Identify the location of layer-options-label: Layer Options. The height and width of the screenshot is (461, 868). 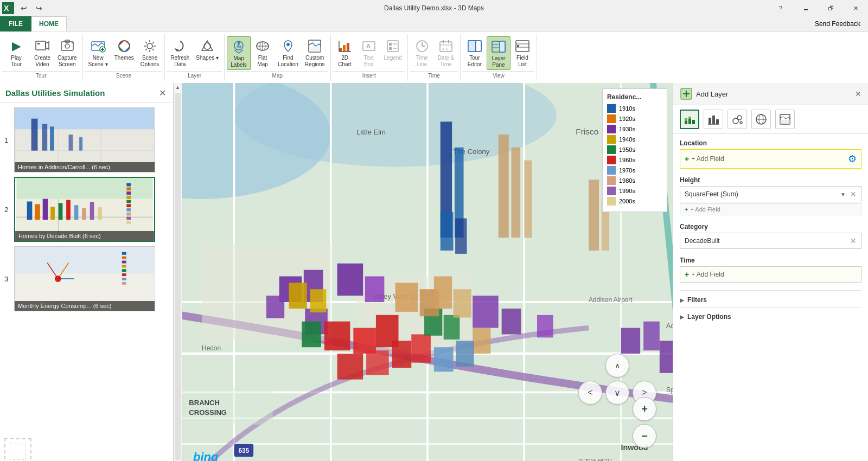
(710, 317).